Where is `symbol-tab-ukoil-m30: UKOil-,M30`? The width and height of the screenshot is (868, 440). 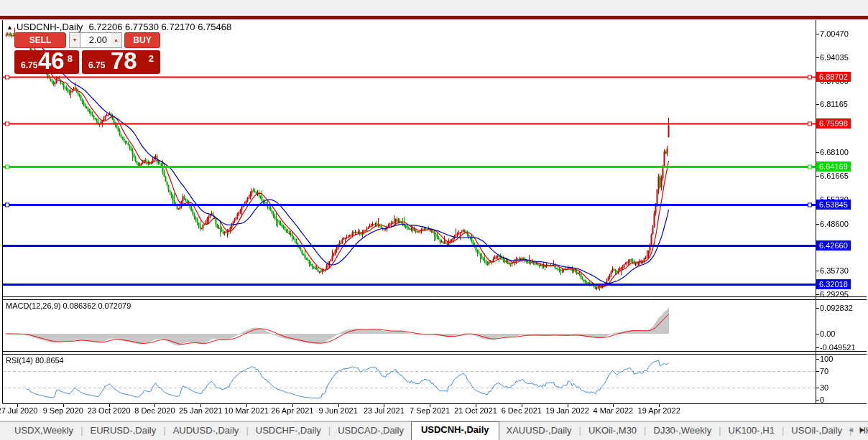
symbol-tab-ukoil-m30: UKOil-,M30 is located at coordinates (612, 431).